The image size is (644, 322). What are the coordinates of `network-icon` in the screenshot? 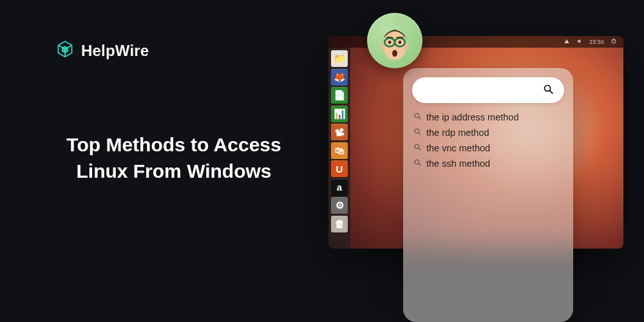 It's located at (567, 42).